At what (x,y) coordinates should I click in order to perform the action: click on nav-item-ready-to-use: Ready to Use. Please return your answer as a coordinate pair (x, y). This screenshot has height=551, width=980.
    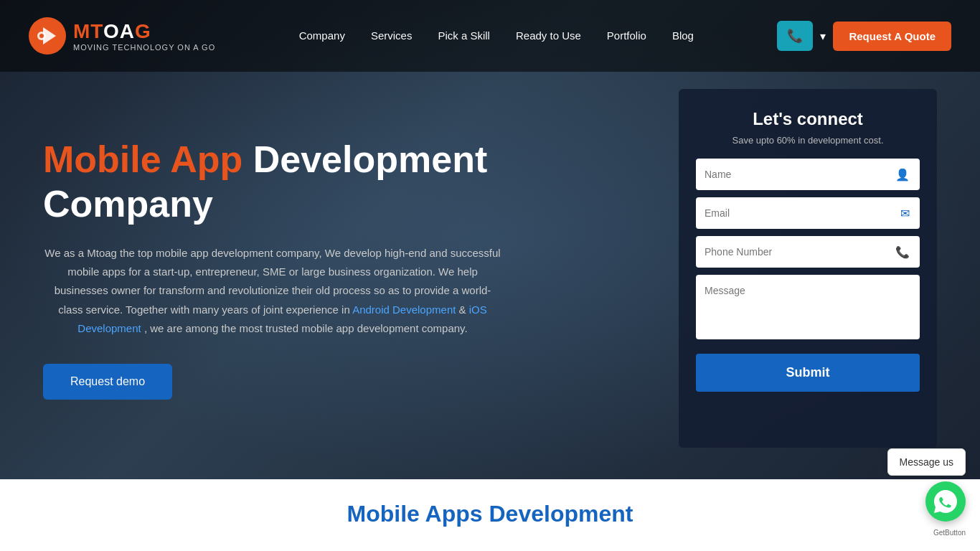
    Looking at the image, I should click on (548, 36).